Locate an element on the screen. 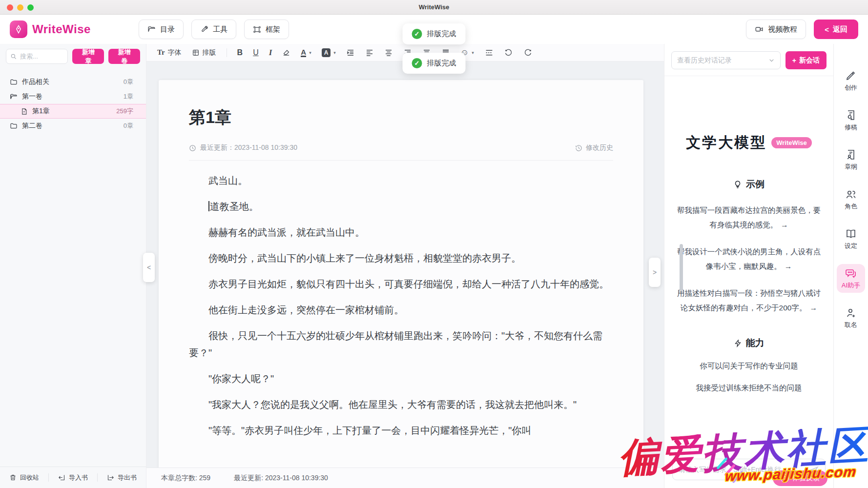 The width and height of the screenshot is (868, 488). paragraph: "等等。"赤衣男子叫住少年，上下打量了一会，目中闪耀着怪异光芒，"你叫 is located at coordinates (401, 430).